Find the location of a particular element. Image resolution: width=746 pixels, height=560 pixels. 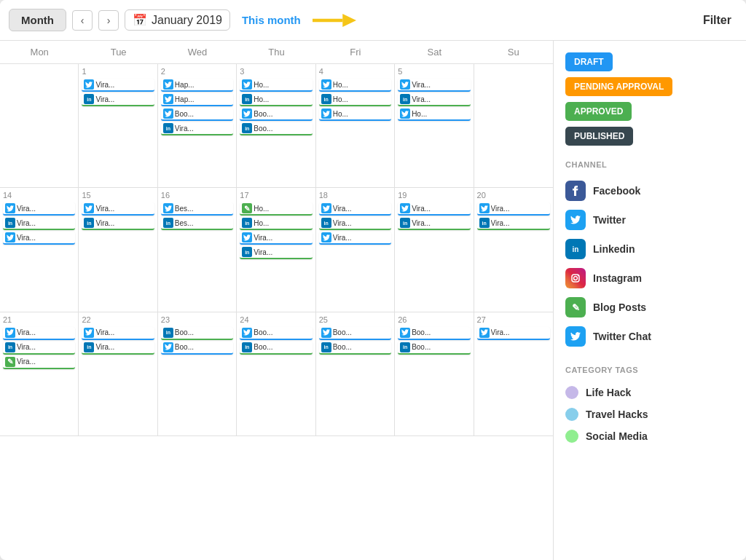

day-cell-2-5: 26Boo...inBoo... is located at coordinates (434, 374).